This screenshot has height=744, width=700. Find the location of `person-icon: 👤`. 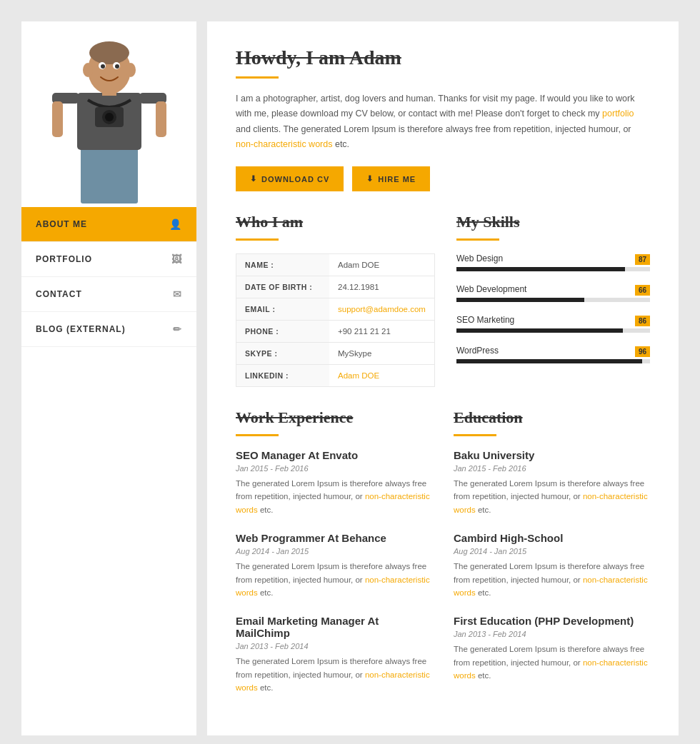

person-icon: 👤 is located at coordinates (176, 224).